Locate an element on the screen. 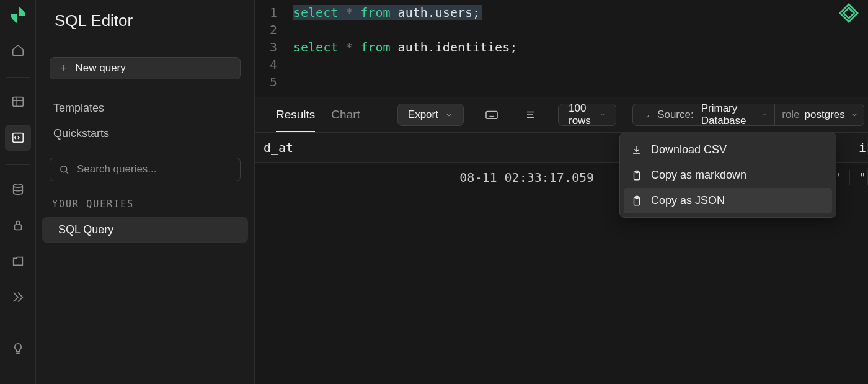 The image size is (868, 384). tab-results: Results is located at coordinates (295, 115).